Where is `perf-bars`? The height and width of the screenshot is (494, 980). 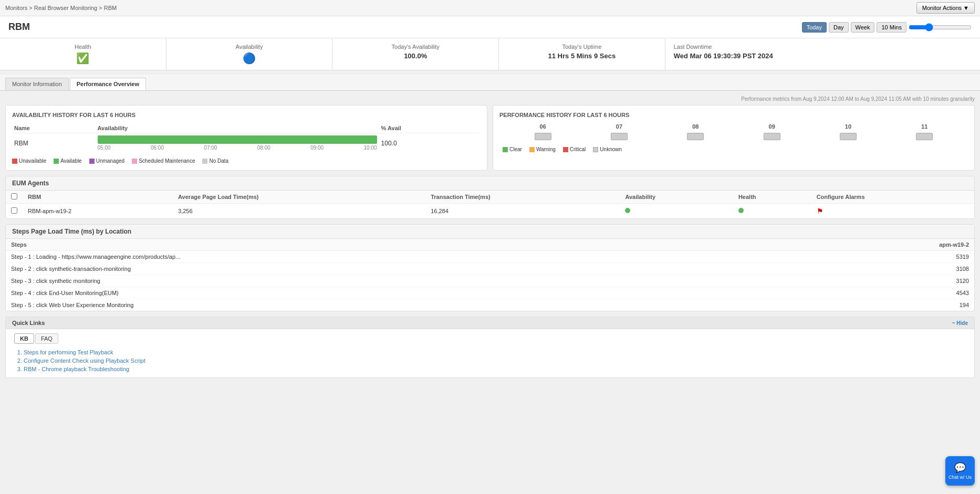 perf-bars is located at coordinates (734, 136).